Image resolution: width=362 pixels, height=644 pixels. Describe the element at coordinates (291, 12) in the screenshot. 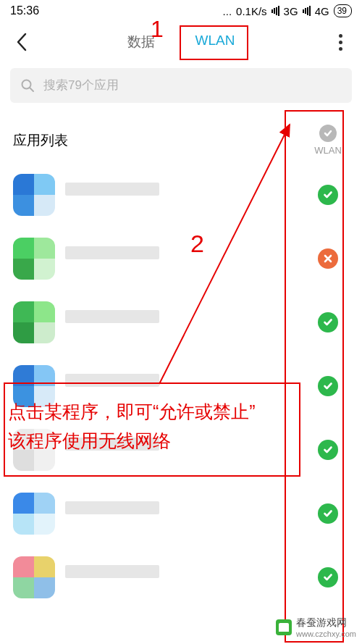

I see `status-3g: 3G` at that location.